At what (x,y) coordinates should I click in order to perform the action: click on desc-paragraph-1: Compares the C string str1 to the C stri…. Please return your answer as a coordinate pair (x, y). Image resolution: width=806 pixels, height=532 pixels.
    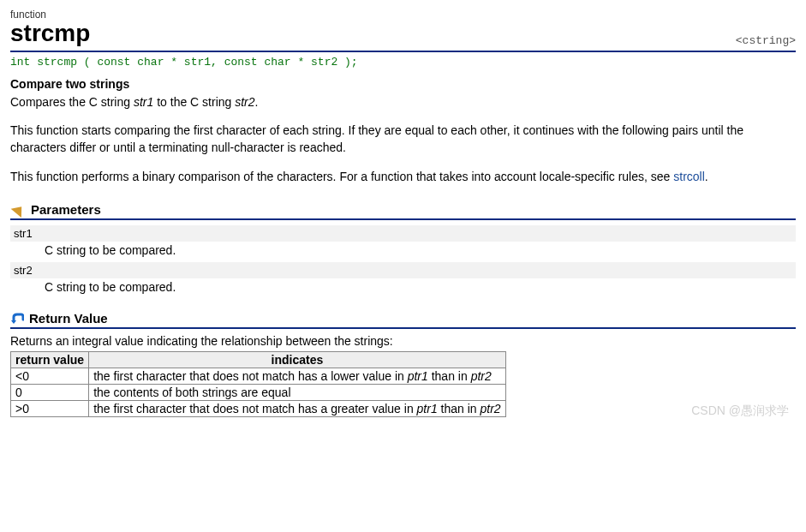
    Looking at the image, I should click on (403, 103).